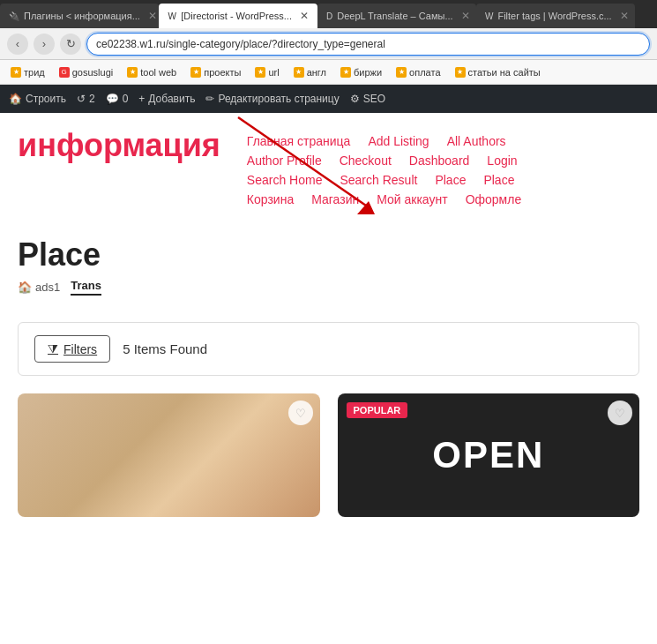  What do you see at coordinates (401, 72) in the screenshot?
I see `bookmark-favicon-oplata: ★` at bounding box center [401, 72].